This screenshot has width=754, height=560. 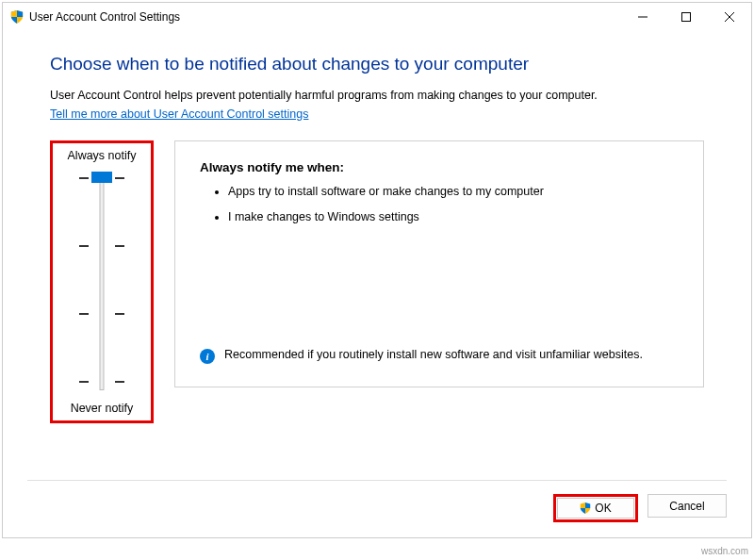 What do you see at coordinates (377, 502) in the screenshot?
I see `button-row: OK Cancel` at bounding box center [377, 502].